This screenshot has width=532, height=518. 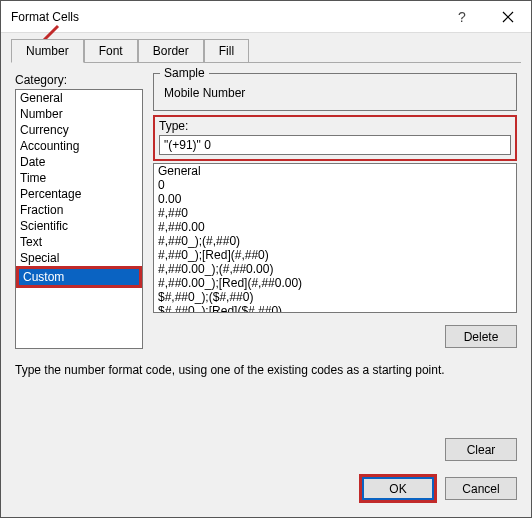 I want to click on category-item-accounting: Accounting, so click(x=79, y=146).